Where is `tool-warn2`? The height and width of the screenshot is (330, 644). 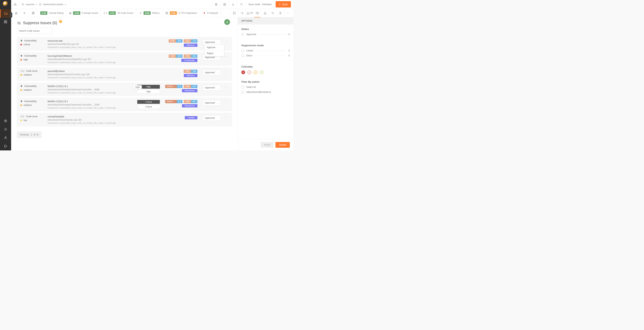 tool-warn2 is located at coordinates (265, 13).